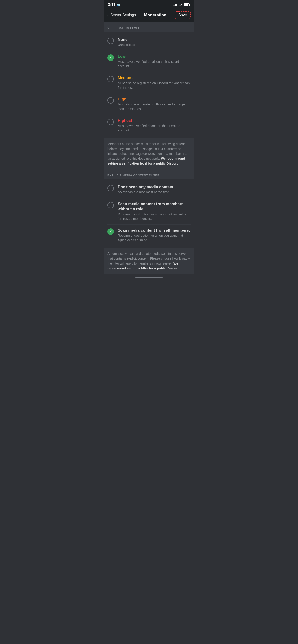 This screenshot has width=298, height=644. I want to click on option-title-none: None, so click(154, 40).